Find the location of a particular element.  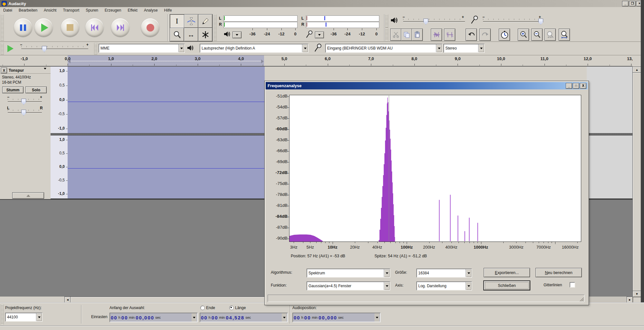

fit-project-button is located at coordinates (564, 35).